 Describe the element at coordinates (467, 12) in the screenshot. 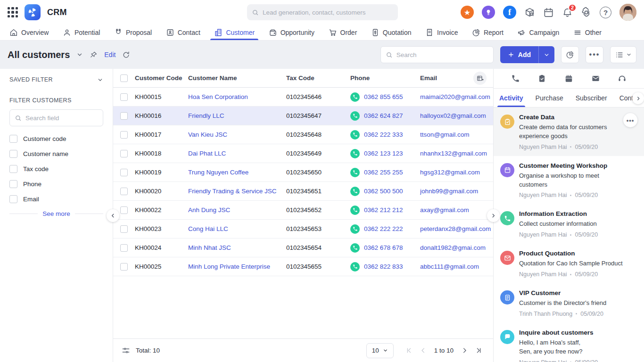

I see `star-icon: ★` at that location.